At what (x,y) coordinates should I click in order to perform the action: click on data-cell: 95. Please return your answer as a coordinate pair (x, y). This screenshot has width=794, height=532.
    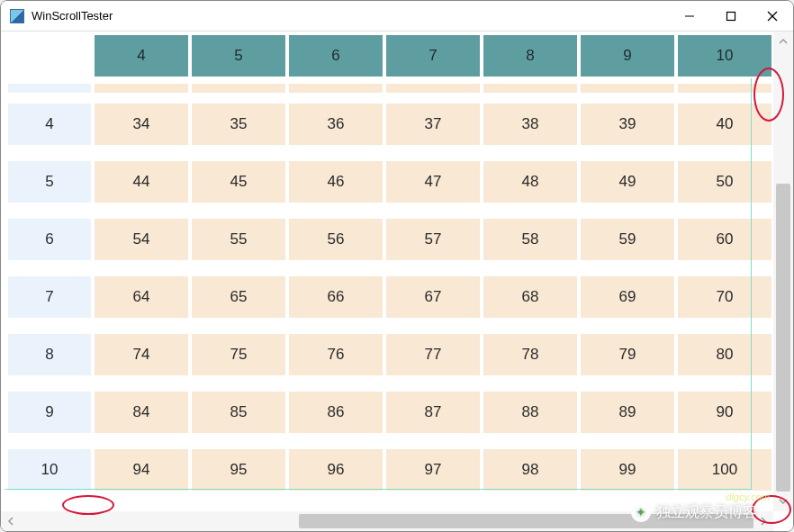
    Looking at the image, I should click on (239, 470).